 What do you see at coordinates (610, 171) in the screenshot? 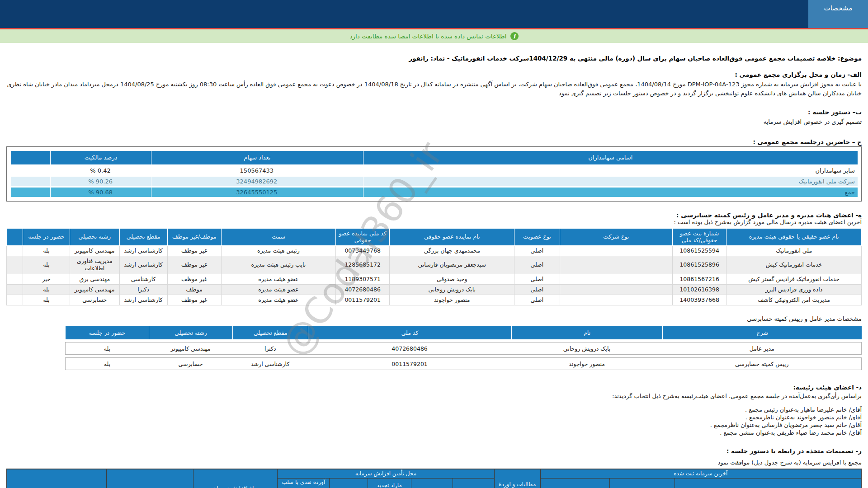
I see `table-cell: سایر سهامداران` at bounding box center [610, 171].